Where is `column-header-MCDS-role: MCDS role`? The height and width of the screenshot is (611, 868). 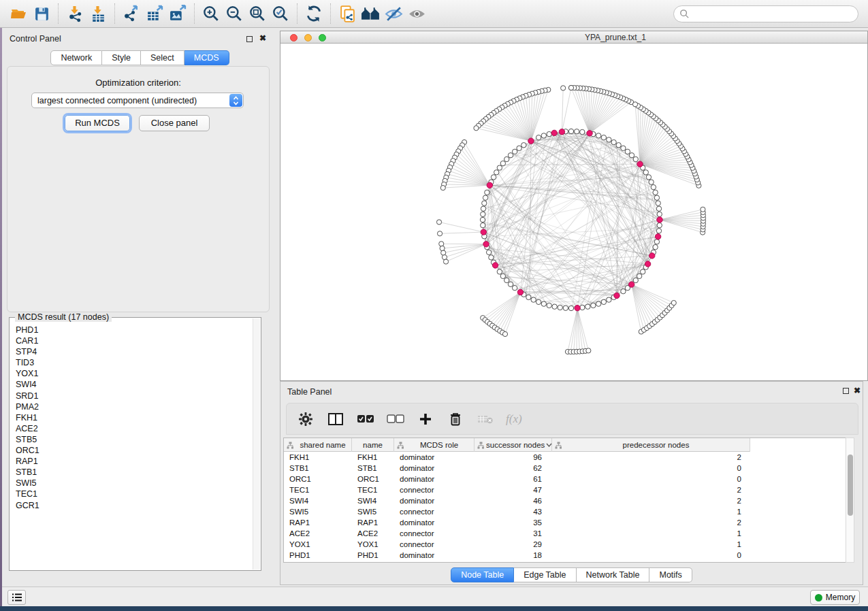
column-header-MCDS-role: MCDS role is located at coordinates (434, 445).